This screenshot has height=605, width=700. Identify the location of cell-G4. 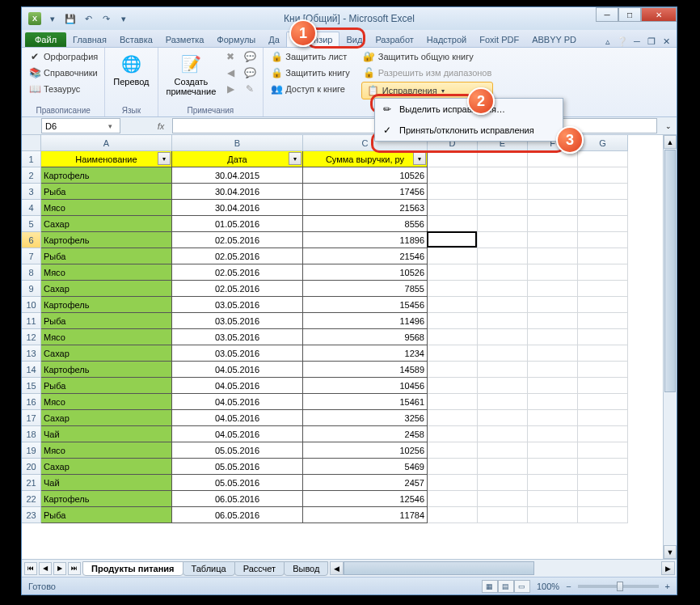
(603, 208).